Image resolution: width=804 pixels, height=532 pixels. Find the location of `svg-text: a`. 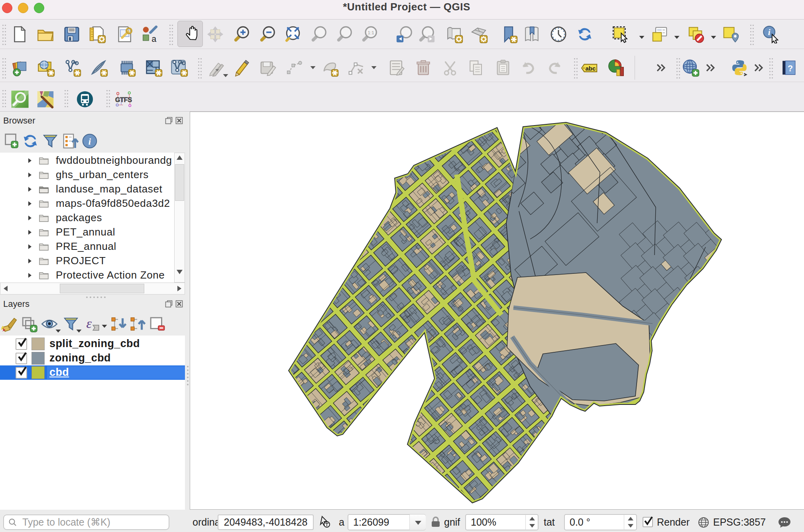

svg-text: a is located at coordinates (154, 39).